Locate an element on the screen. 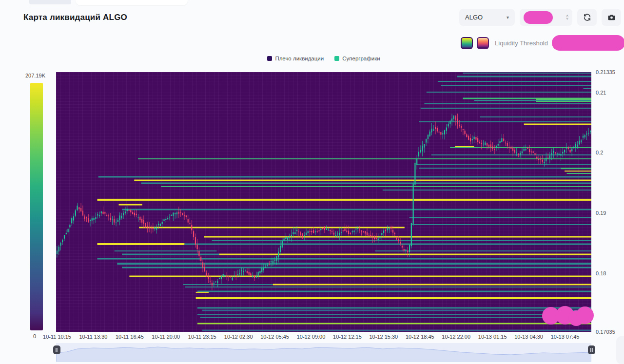 The height and width of the screenshot is (364, 624). navigator-minichart is located at coordinates (324, 352).